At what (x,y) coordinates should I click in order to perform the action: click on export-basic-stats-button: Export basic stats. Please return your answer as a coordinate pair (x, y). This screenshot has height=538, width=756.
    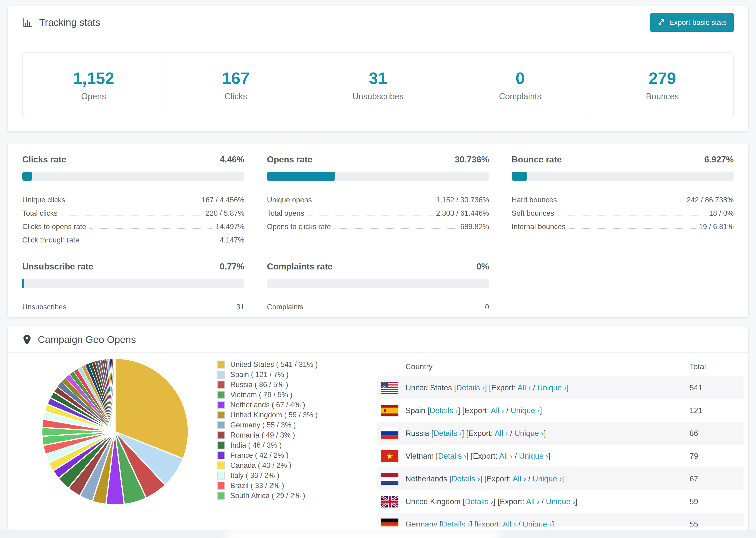
    Looking at the image, I should click on (692, 23).